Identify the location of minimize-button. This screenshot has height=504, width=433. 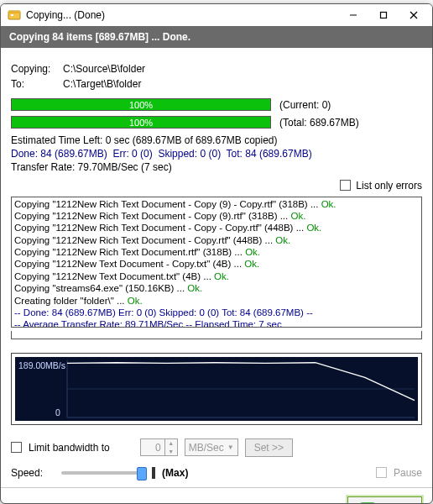
(353, 15).